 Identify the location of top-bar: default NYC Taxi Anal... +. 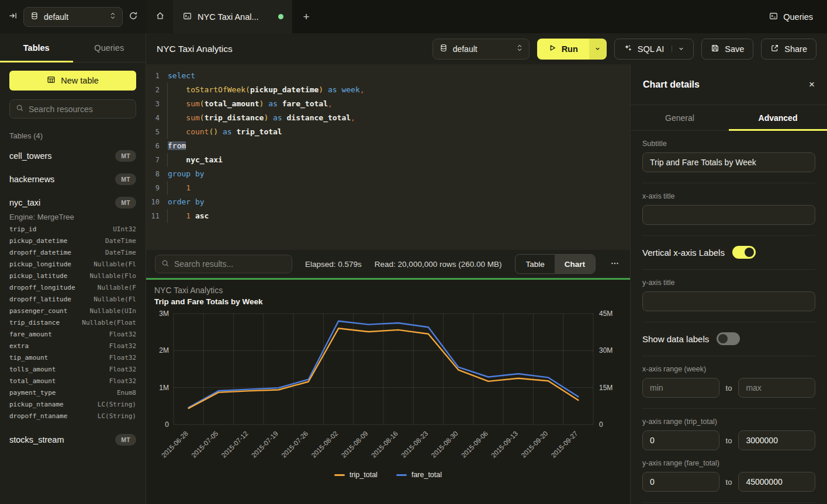
(414, 16).